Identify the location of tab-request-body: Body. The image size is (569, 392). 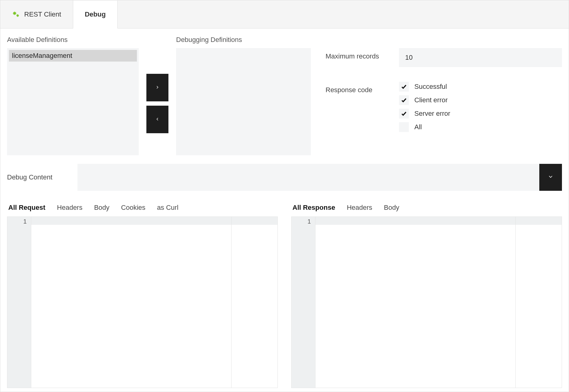
(102, 208).